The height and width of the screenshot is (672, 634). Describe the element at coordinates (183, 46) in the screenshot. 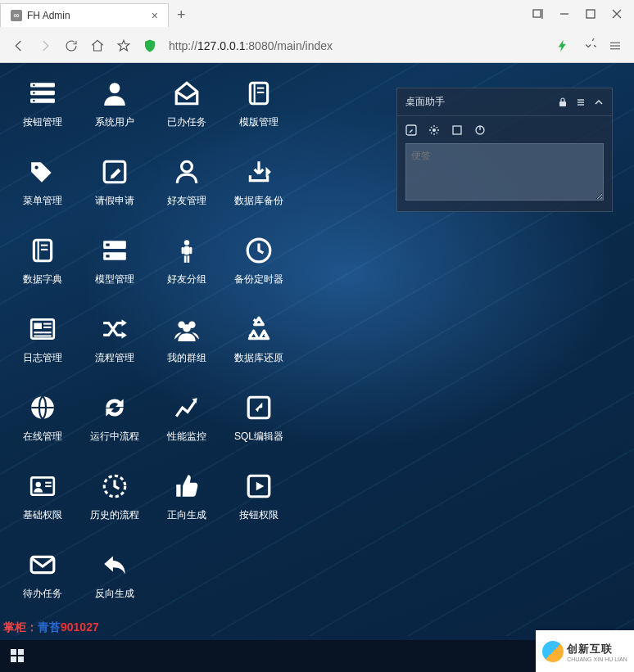

I see `url-prefix: http://` at that location.